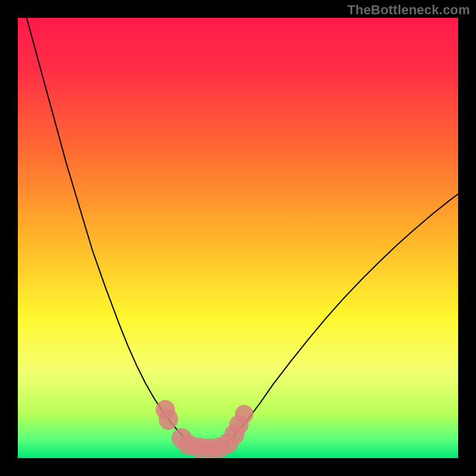 This screenshot has width=476, height=476. What do you see at coordinates (409, 10) in the screenshot?
I see `watermark-text: TheBottleneck.com` at bounding box center [409, 10].